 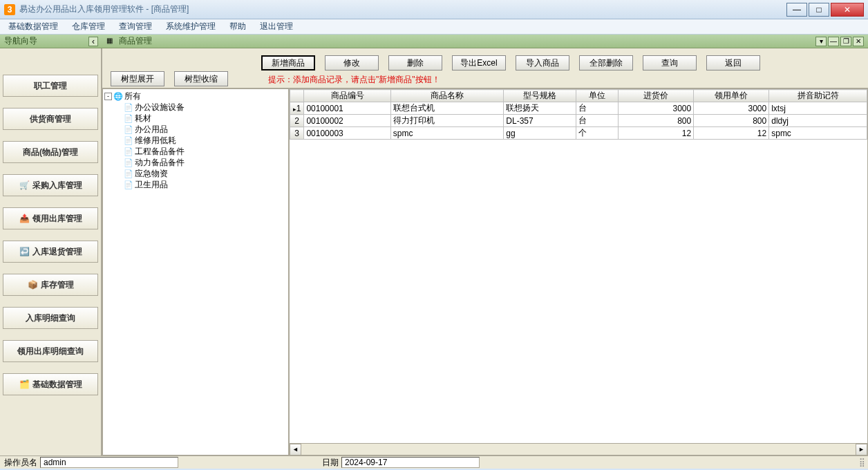 What do you see at coordinates (50, 252) in the screenshot?
I see `sidebar-item-5: ↩️入库退货管理` at bounding box center [50, 252].